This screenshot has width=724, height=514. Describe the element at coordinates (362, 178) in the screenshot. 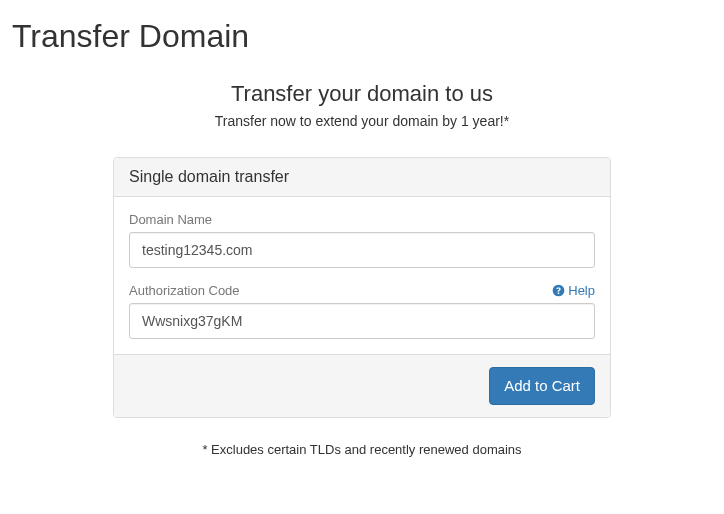

I see `panel-heading: Single domain transfer` at that location.